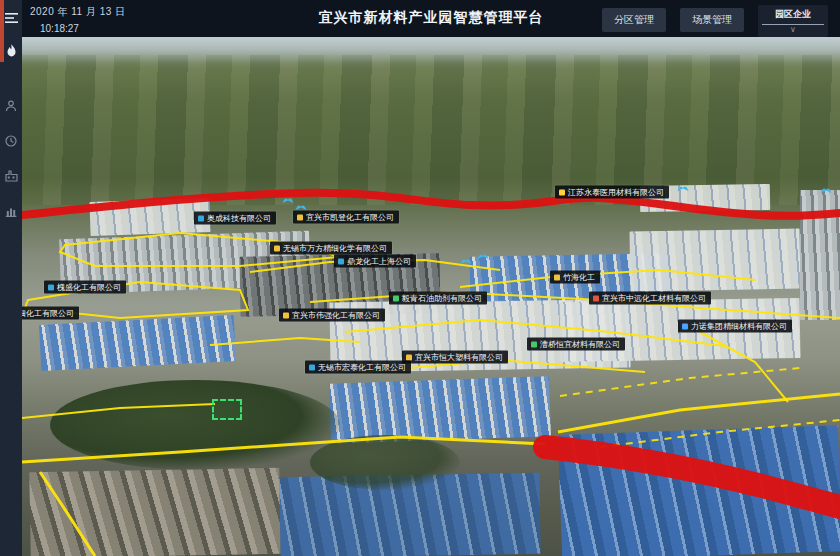 This screenshot has width=840, height=556. Describe the element at coordinates (712, 20) in the screenshot. I see `scene-management-button: 场景管理` at that location.